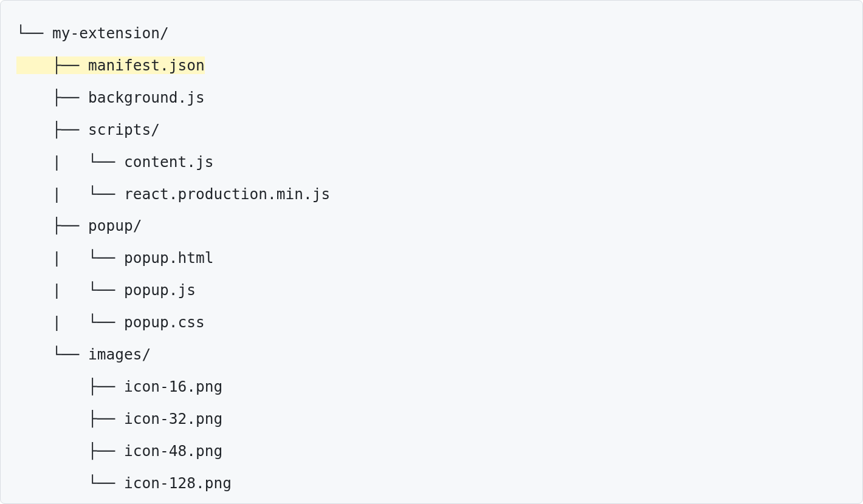 Image resolution: width=863 pixels, height=504 pixels. Describe the element at coordinates (146, 97) in the screenshot. I see `tree-node-name: background.js` at that location.